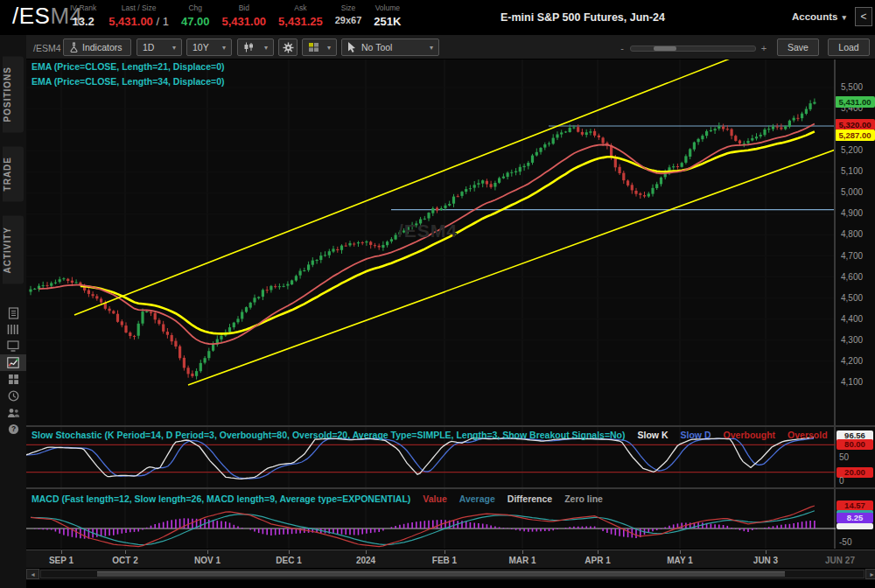 The height and width of the screenshot is (588, 875). I want to click on zoom-out-button: -, so click(622, 48).